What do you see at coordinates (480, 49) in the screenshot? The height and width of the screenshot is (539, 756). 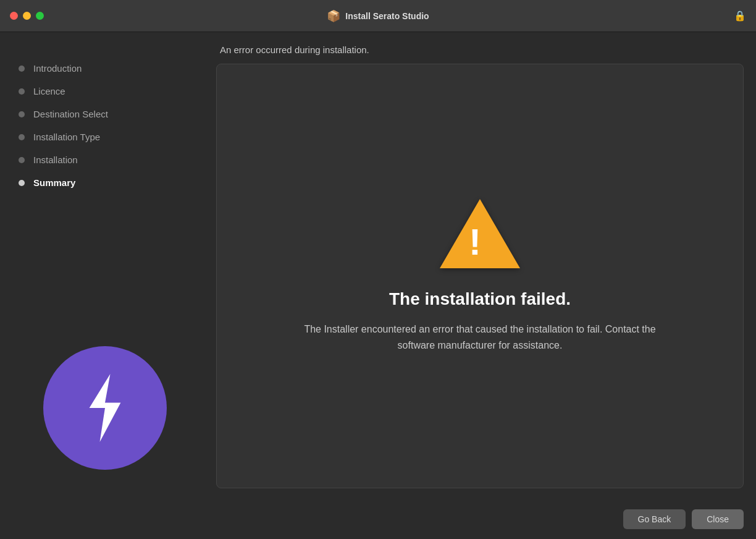 I see `error-header: An error occurred during installation.` at bounding box center [480, 49].